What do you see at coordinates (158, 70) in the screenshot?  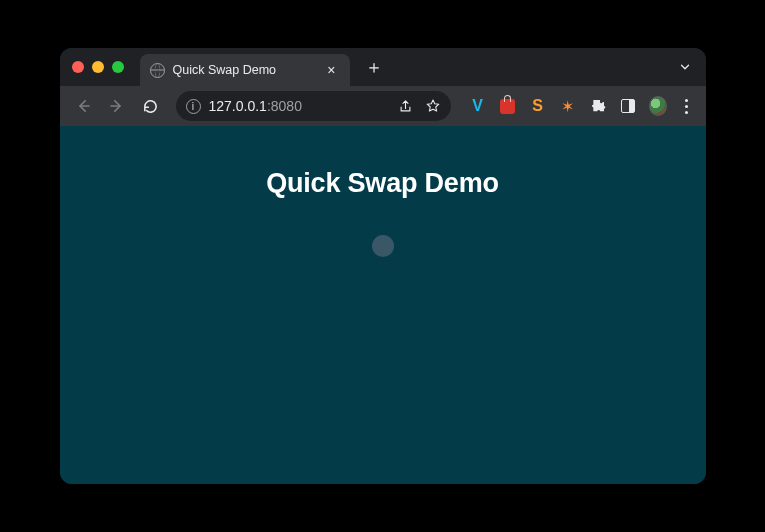 I see `globe-icon` at bounding box center [158, 70].